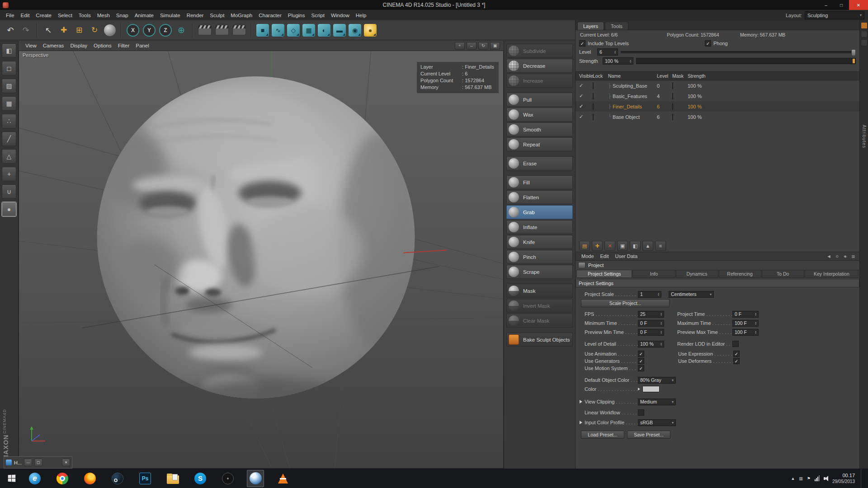 The width and height of the screenshot is (868, 488). I want to click on use-animation-checkbox: ✓, so click(641, 354).